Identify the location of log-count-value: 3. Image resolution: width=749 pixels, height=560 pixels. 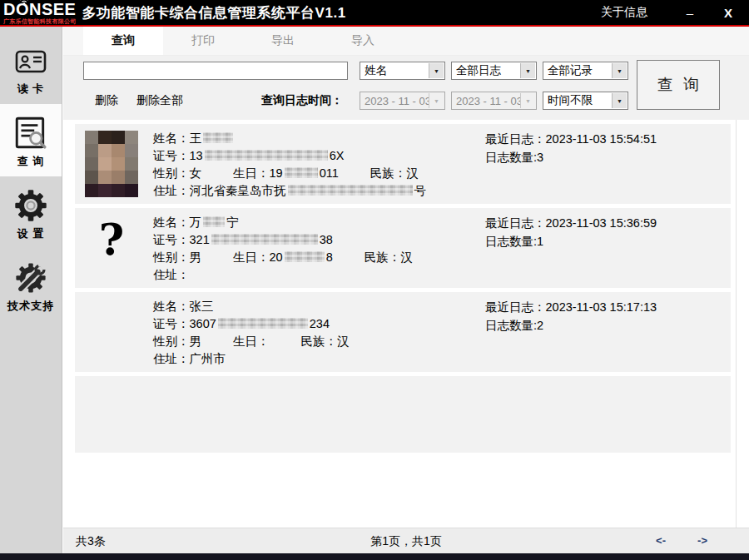
(540, 157).